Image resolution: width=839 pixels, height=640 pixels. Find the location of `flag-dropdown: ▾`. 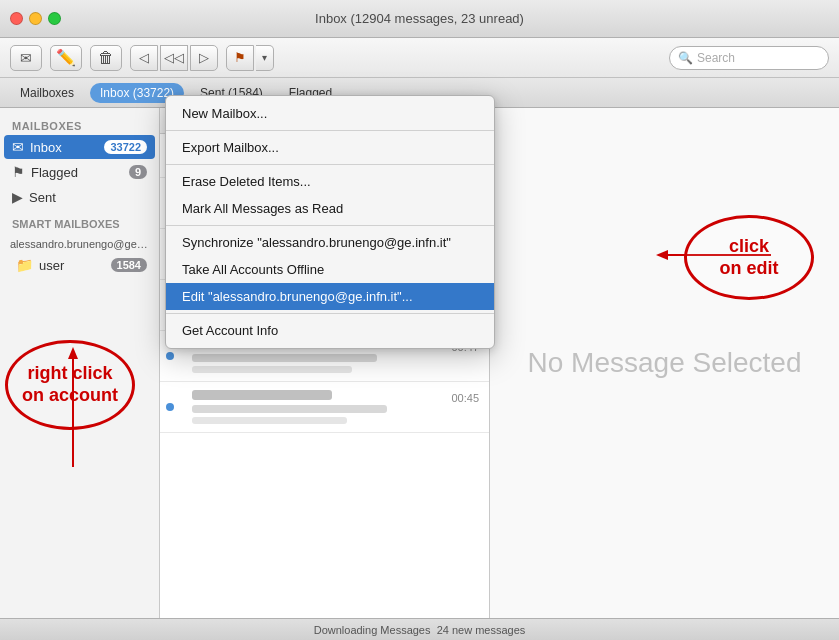

flag-dropdown: ▾ is located at coordinates (265, 58).